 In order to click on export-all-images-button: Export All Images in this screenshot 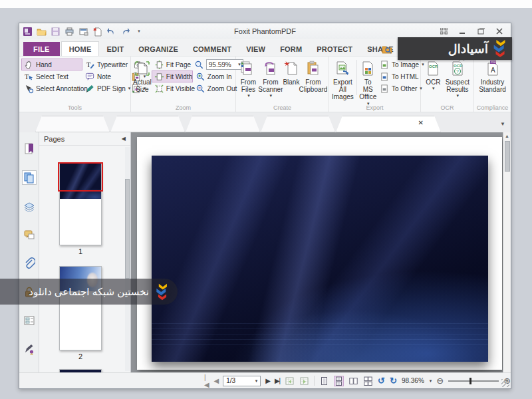, I will do `click(343, 81)`.